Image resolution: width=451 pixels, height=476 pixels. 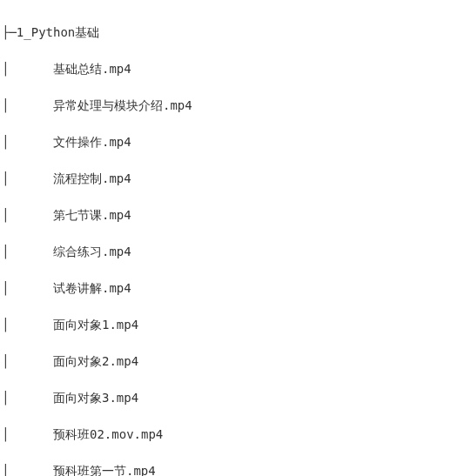 What do you see at coordinates (226, 399) in the screenshot?
I see `tree-file: │ 面向对象3.mp4` at bounding box center [226, 399].